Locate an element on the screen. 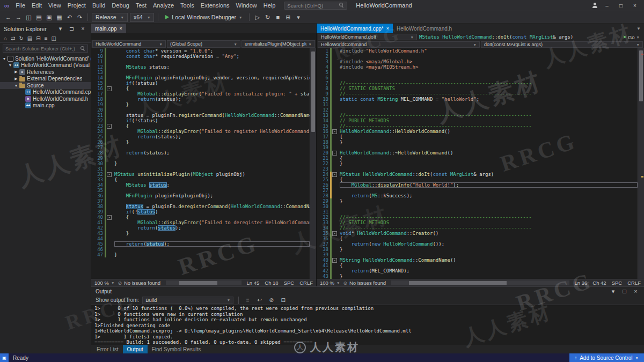 The width and height of the screenshot is (644, 362). tree-item-helloworldcommand-h: hHelloWorldCommand.h is located at coordinates (45, 99).